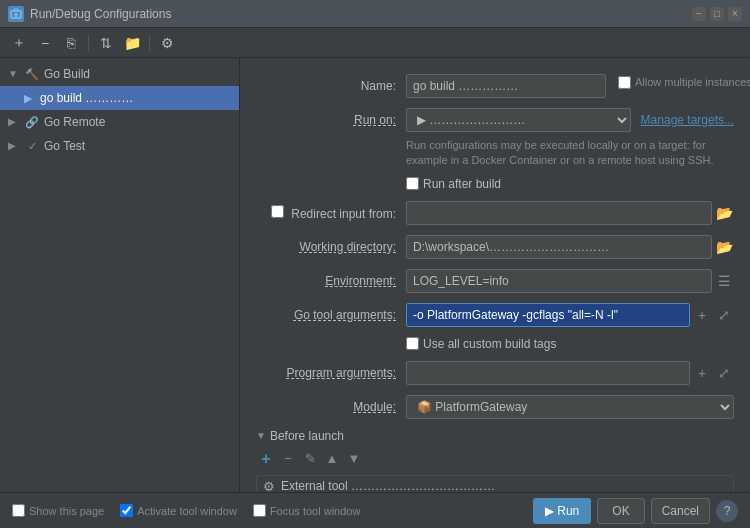 The width and height of the screenshot is (750, 528). Describe the element at coordinates (71, 43) in the screenshot. I see `copy-config-button: ⎘` at that location.